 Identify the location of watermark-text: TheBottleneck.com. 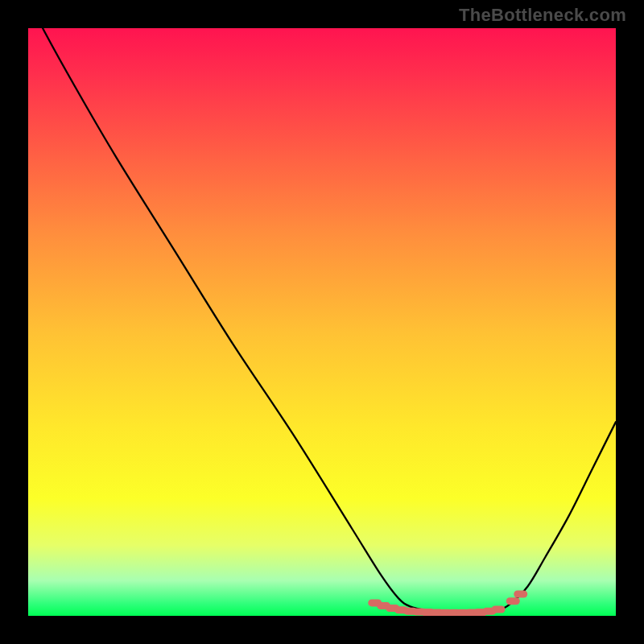
(543, 15).